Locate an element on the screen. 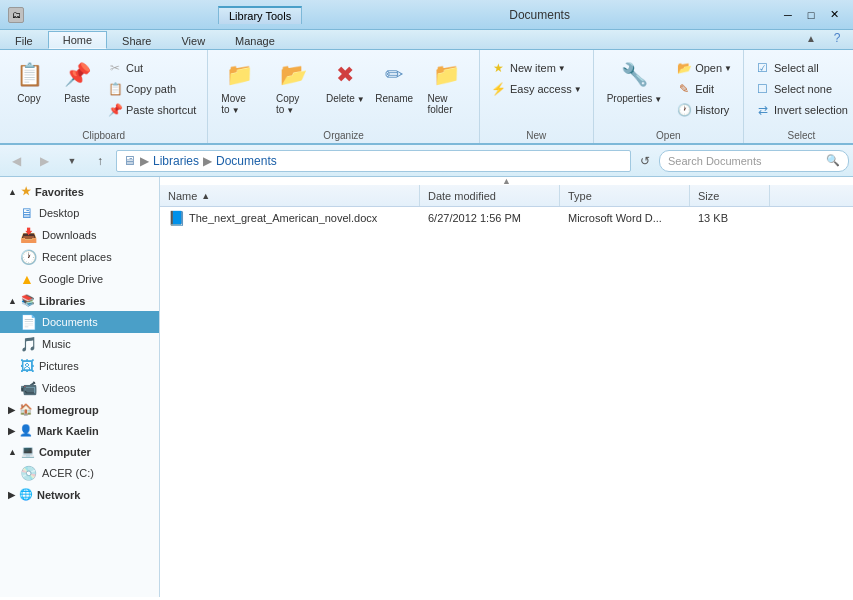 Image resolution: width=853 pixels, height=600 pixels. history-button: 🕐 History is located at coordinates (704, 110).